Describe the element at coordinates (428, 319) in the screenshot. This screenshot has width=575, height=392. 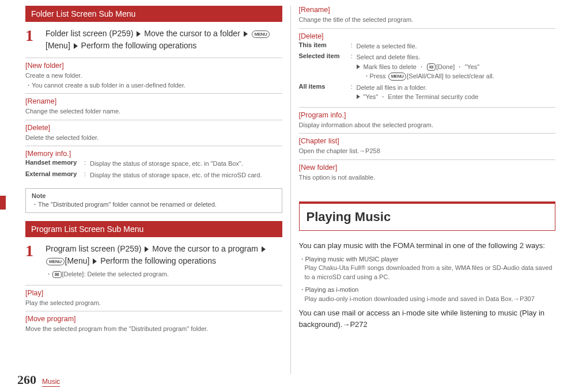
I see `outro-text: You can use mail or access an i-mode sit…` at that location.